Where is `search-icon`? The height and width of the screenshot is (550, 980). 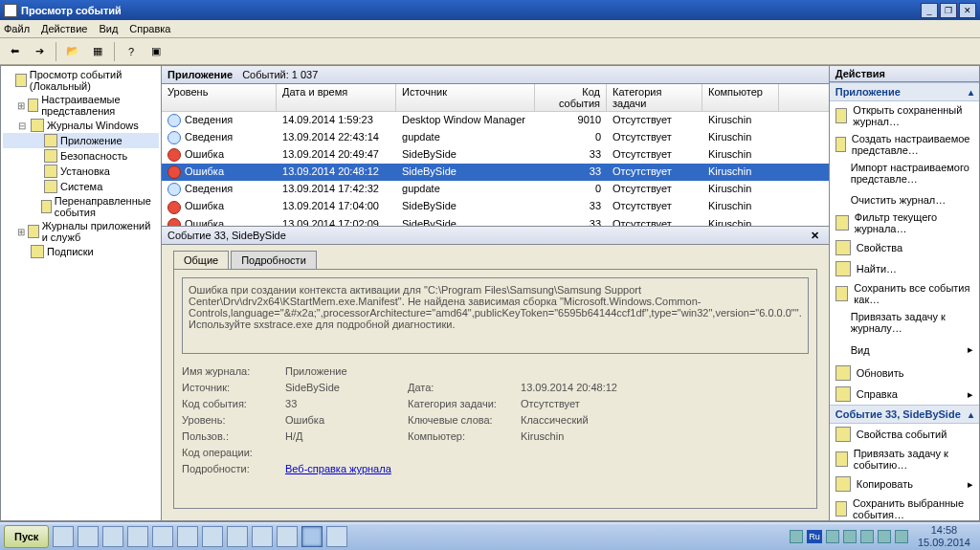 search-icon is located at coordinates (843, 269).